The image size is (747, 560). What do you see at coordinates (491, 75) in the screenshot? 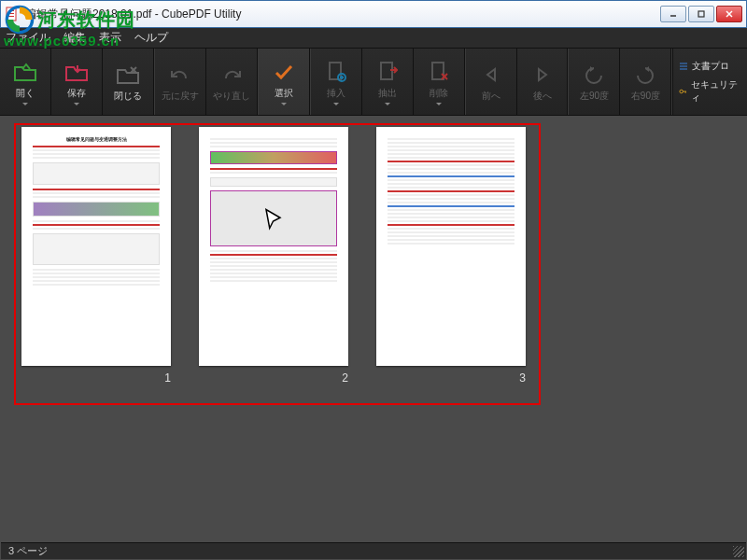
I see `arrow-left-icon` at bounding box center [491, 75].